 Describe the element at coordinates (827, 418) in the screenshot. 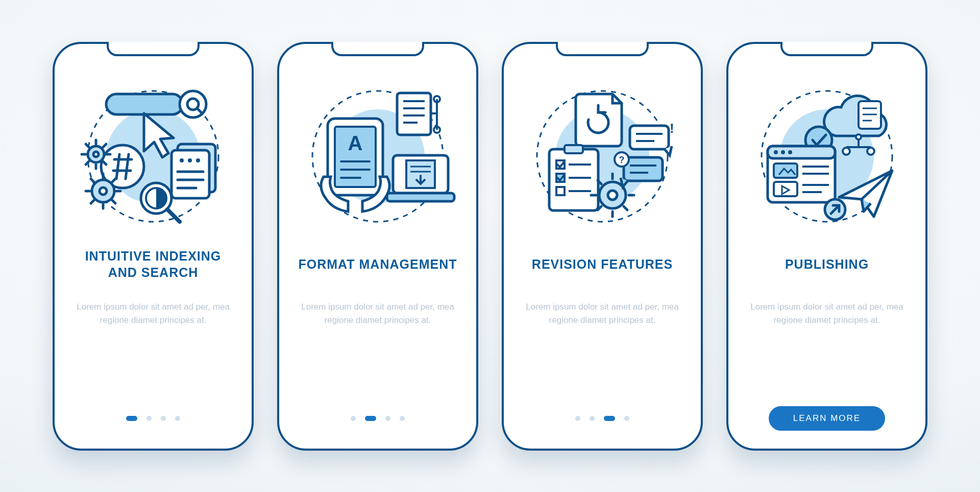

I see `cta-area: LEARN MORE` at that location.